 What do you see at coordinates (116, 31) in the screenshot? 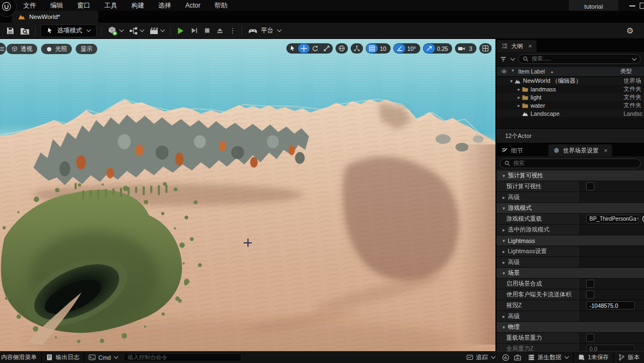
I see `add-actor-button` at bounding box center [116, 31].